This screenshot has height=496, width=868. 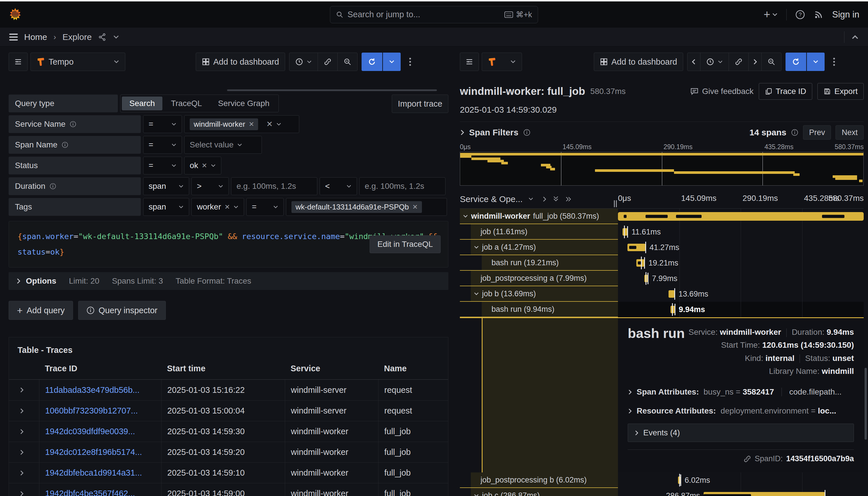 What do you see at coordinates (93, 473) in the screenshot?
I see `trace-id-link: 1942dbfebca1d9914a31...` at bounding box center [93, 473].